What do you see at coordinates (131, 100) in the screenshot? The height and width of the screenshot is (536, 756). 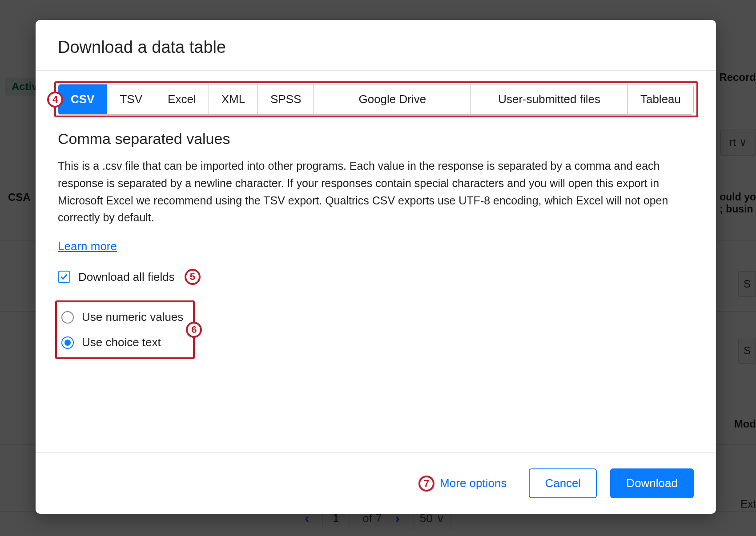 I see `tab-tsv: TSV` at bounding box center [131, 100].